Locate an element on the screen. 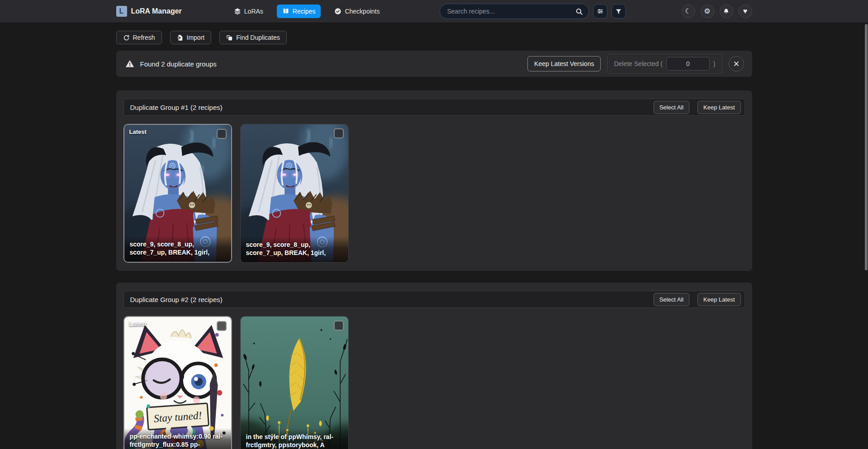  tab-checkpoints-label: Checkpoints is located at coordinates (362, 11).